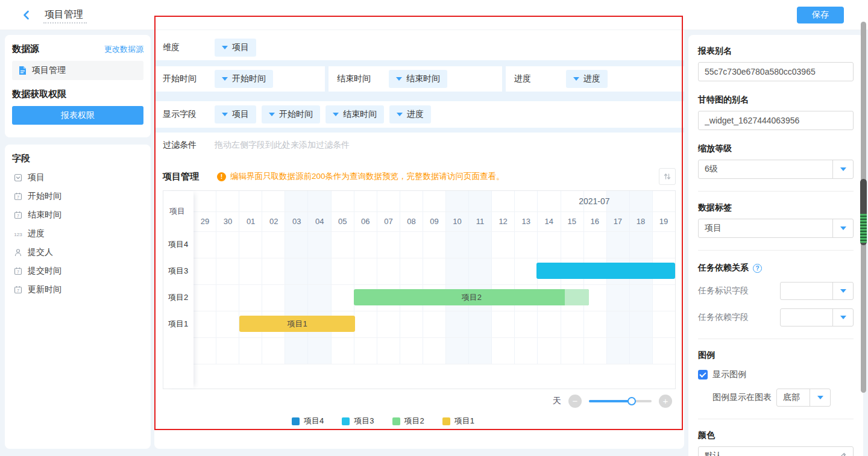  I want to click on page-title: 项目管理, so click(65, 16).